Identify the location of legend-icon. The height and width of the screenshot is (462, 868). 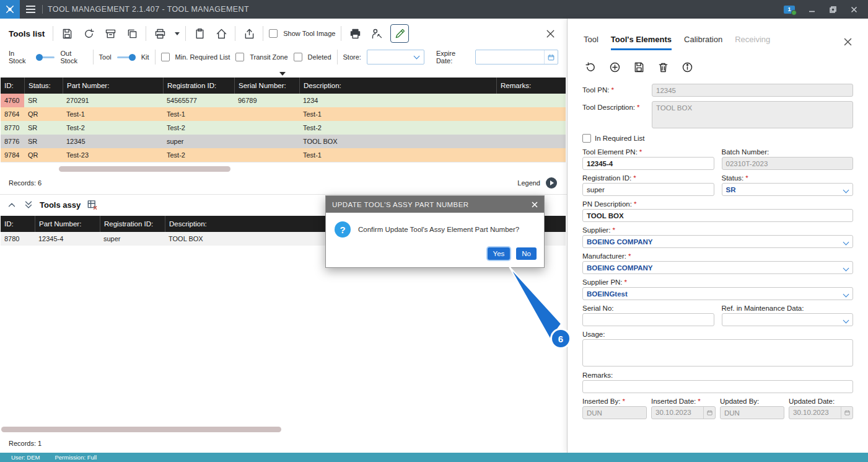
(551, 183).